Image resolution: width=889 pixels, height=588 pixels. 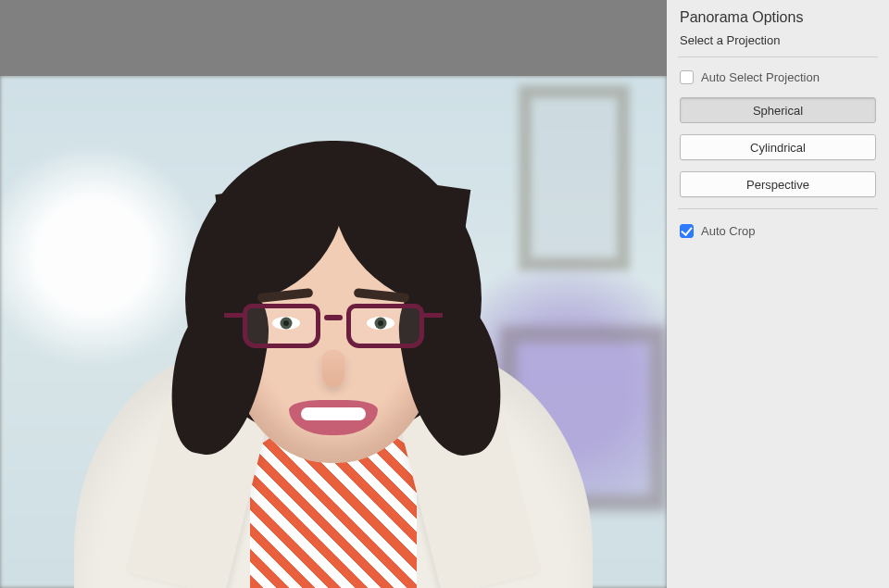 I want to click on projection-spherical-button: Spherical, so click(x=778, y=110).